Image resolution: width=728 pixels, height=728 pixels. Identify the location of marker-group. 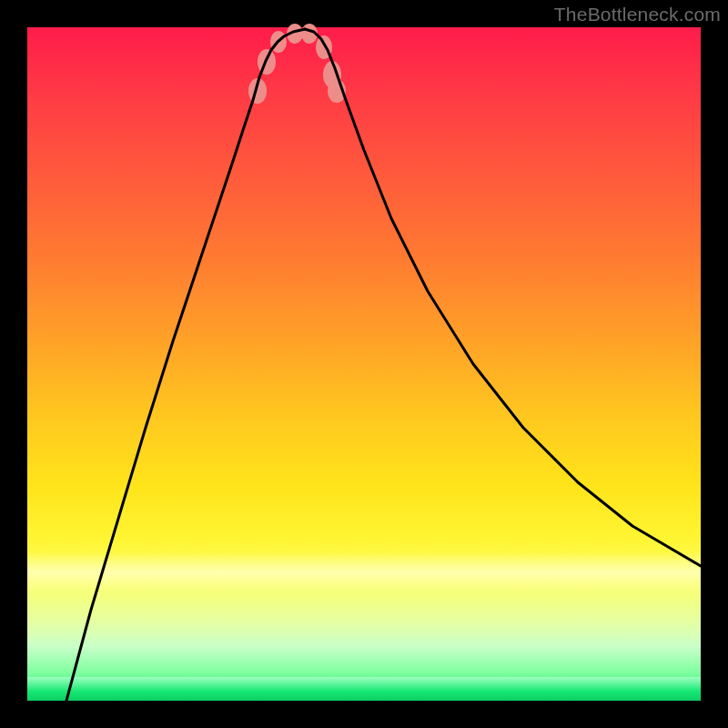
(297, 64).